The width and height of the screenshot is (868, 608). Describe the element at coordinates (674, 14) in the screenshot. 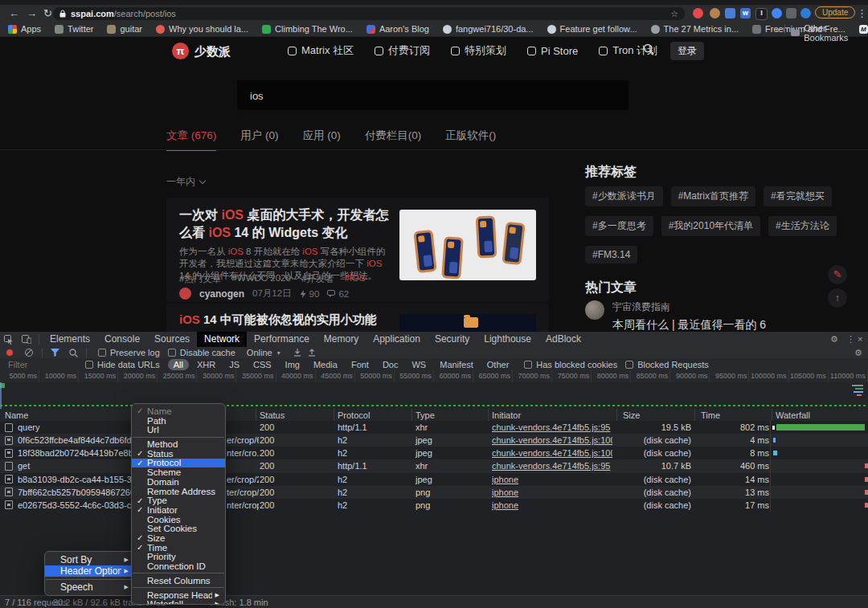

I see `bookmark-star-icon: ☆` at that location.